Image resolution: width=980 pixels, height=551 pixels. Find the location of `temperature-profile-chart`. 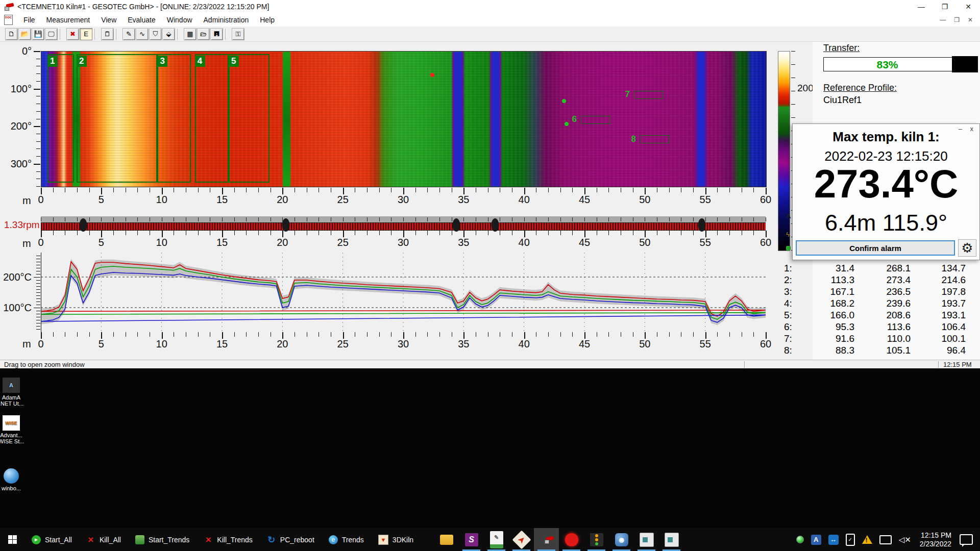

temperature-profile-chart is located at coordinates (403, 292).